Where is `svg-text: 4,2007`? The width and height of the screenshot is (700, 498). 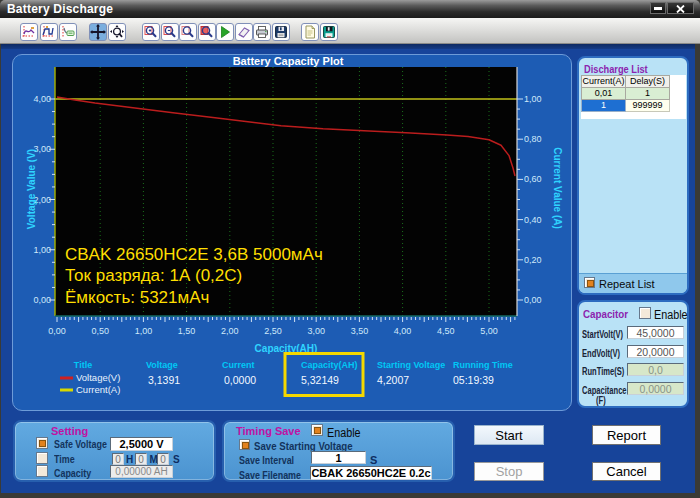
svg-text: 4,2007 is located at coordinates (393, 380).